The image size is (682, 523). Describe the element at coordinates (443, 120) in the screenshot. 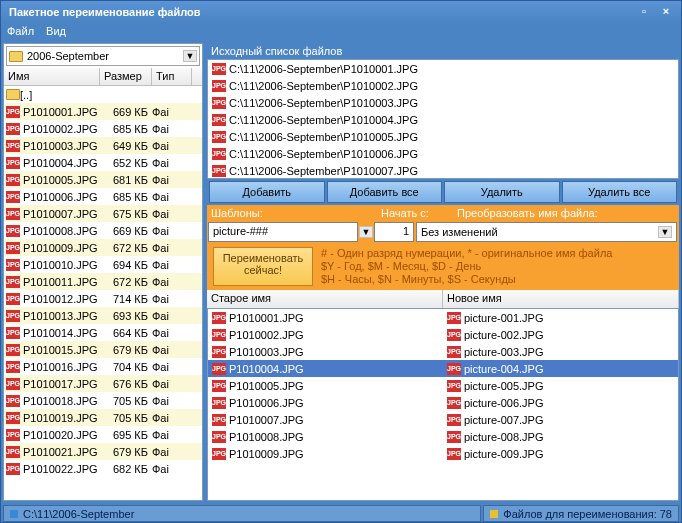

I see `source-row: JPGC:\11\2006-September\P1010004.JPG` at that location.